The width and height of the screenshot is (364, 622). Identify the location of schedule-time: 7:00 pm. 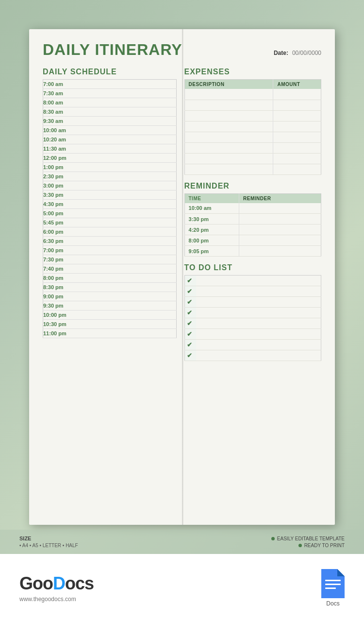
(56, 251).